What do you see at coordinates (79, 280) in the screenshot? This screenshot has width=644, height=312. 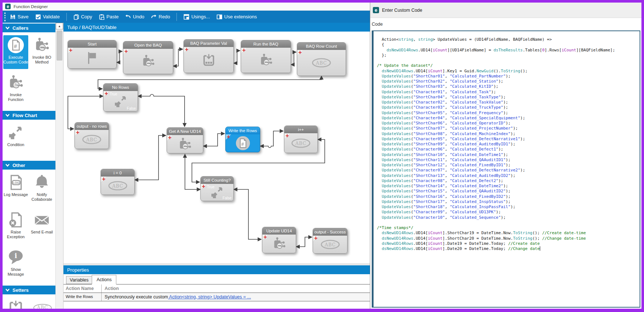 I see `tab-variables: Variables` at bounding box center [79, 280].